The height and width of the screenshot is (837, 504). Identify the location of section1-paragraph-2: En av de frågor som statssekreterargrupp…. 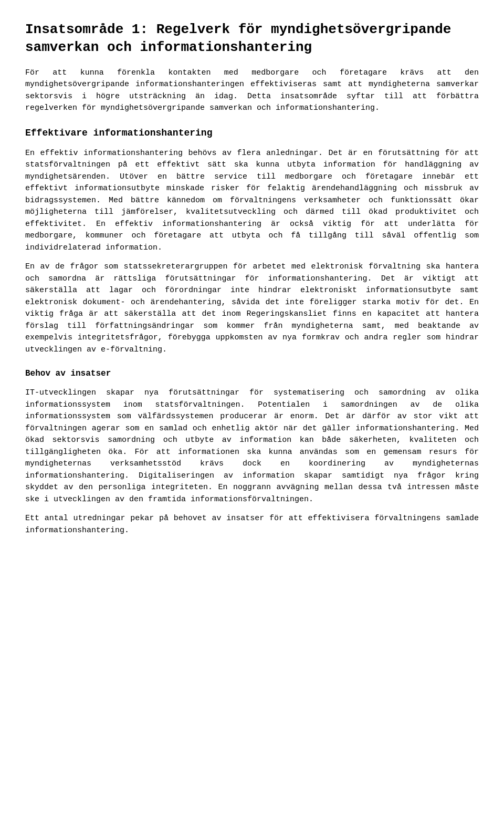
(252, 308).